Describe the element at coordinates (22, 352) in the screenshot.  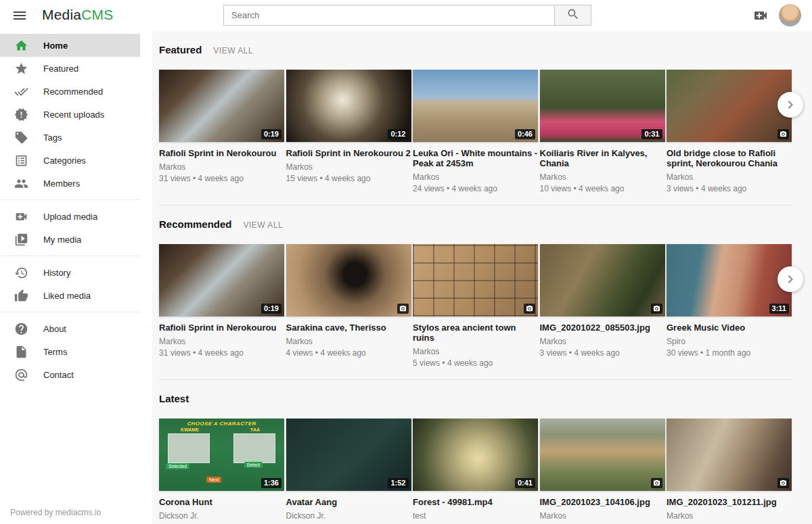
I see `document-icon` at that location.